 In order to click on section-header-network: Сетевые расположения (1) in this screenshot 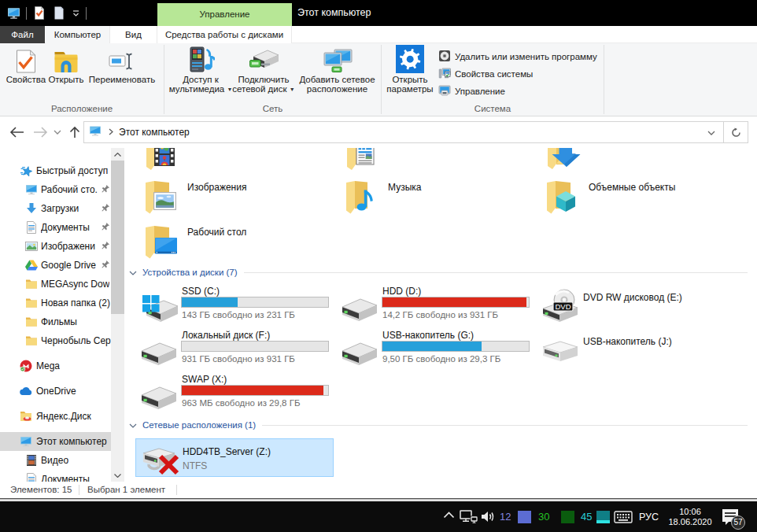, I will do `click(441, 425)`.